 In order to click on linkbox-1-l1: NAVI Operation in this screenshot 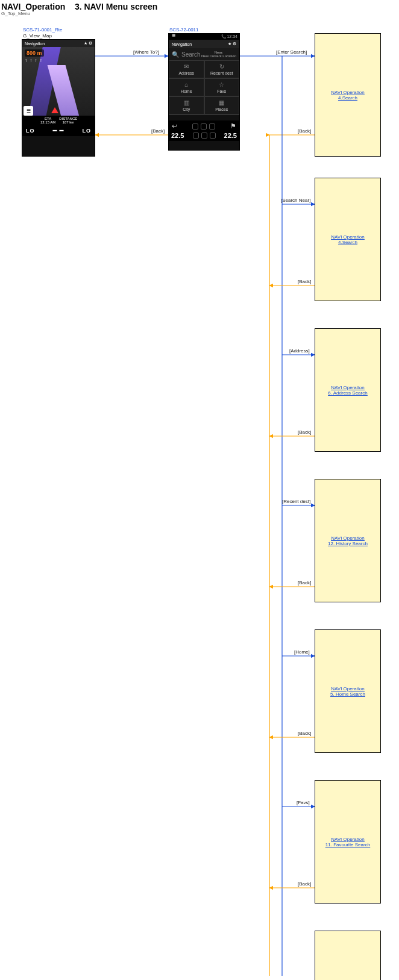, I will do `click(347, 93)`.